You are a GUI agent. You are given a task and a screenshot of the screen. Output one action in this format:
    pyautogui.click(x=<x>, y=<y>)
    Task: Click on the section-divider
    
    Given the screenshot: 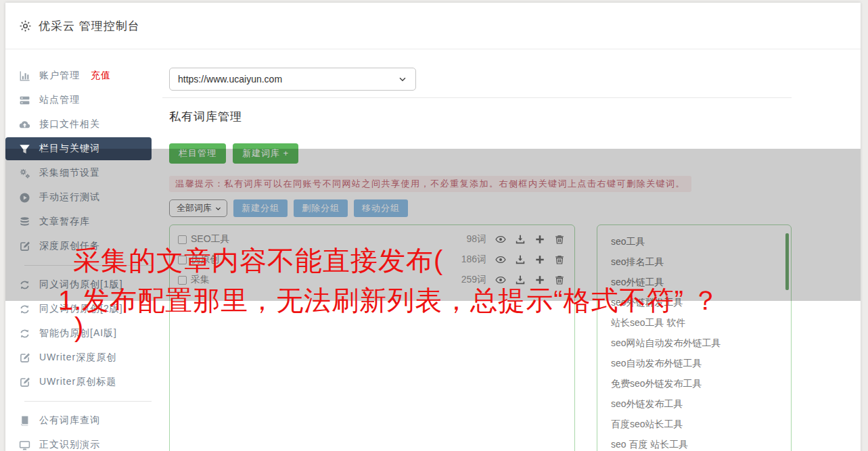 What is the action you would take?
    pyautogui.click(x=477, y=97)
    